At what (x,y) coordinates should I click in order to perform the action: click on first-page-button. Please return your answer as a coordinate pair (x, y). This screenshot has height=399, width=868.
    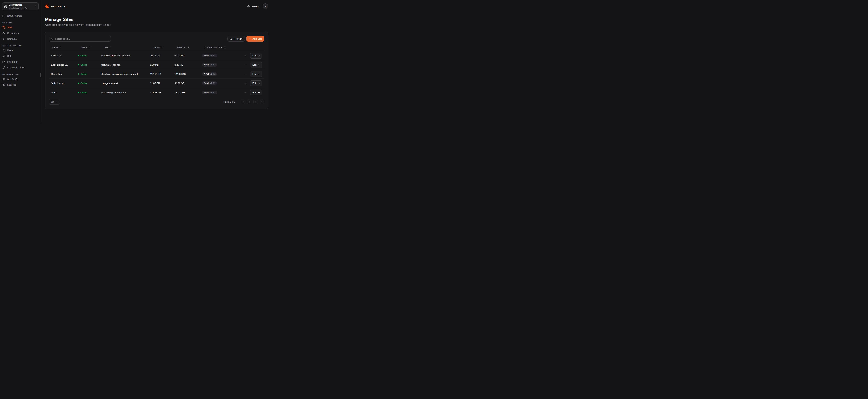
    Looking at the image, I should click on (243, 102).